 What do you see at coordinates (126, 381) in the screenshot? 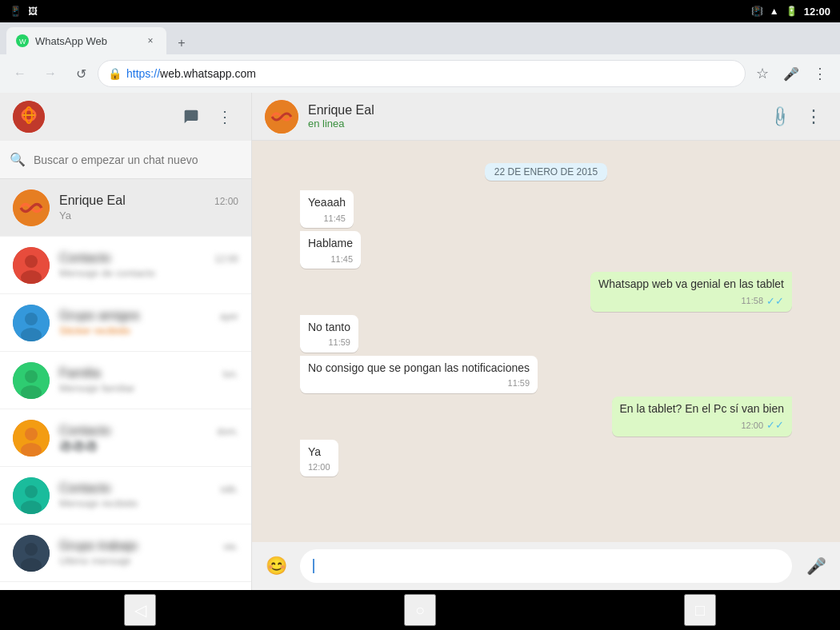
I see `chat-item-4: Familia lun. Mensaje familiar` at bounding box center [126, 381].